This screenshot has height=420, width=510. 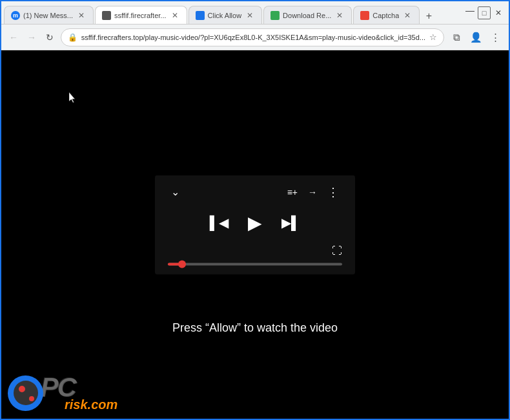 I want to click on forward-button: →, so click(x=32, y=37).